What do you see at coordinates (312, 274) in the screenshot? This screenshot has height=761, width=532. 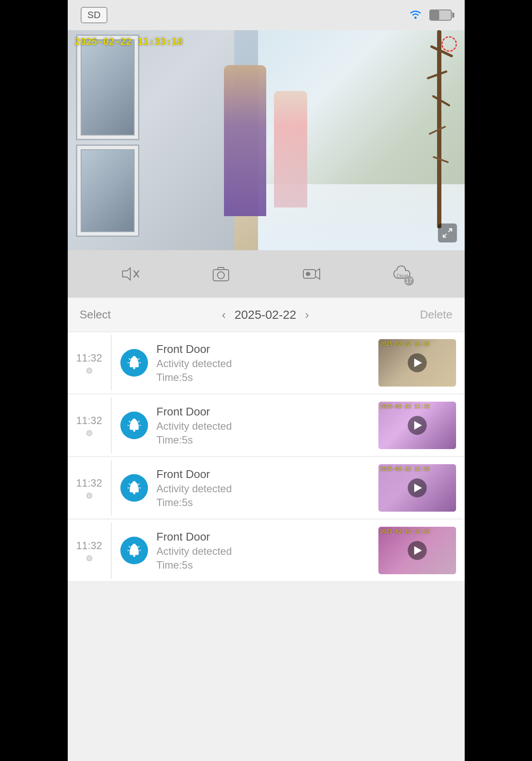 I see `record-button` at bounding box center [312, 274].